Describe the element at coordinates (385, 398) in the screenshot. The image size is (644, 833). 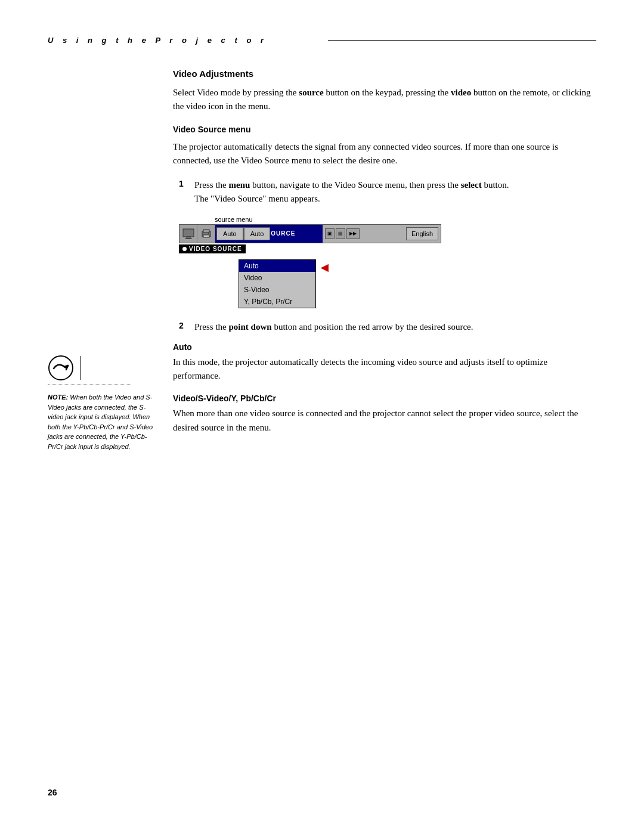
I see `video-svideo-heading: Video/S-Video/Y, Pb/Cb/Cr` at that location.